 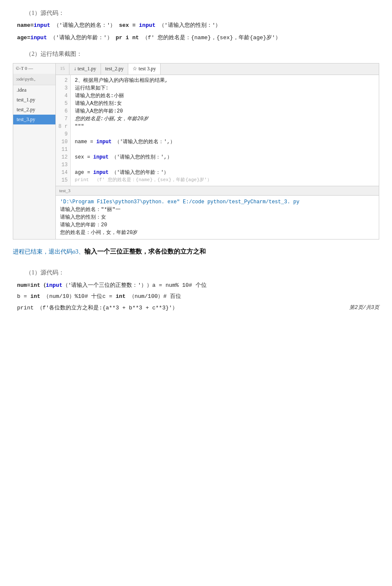 I want to click on code-line-15: print （f' 您的姓名是：{name}，{sex}，年龄{age}岁'）, so click(x=225, y=180).